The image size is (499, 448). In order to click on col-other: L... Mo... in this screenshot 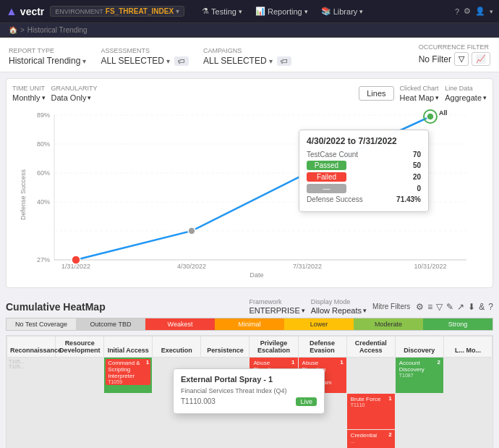, I will do `click(467, 347)`.